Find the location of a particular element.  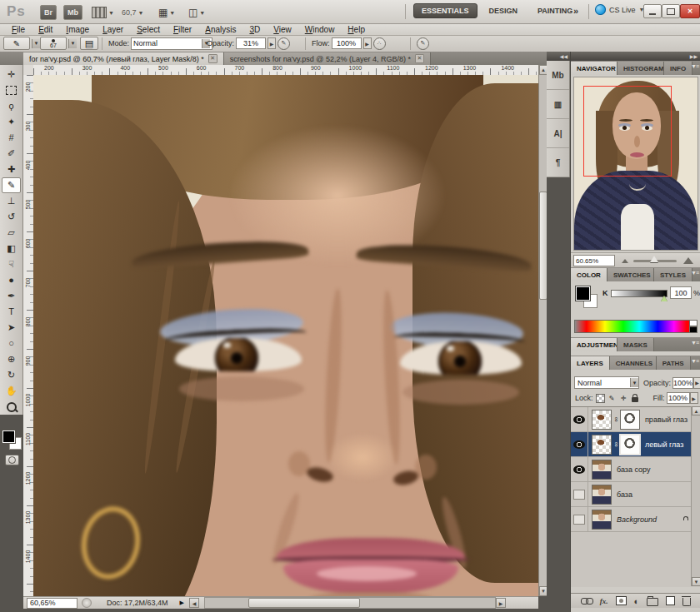

menu-window: Window is located at coordinates (320, 30).